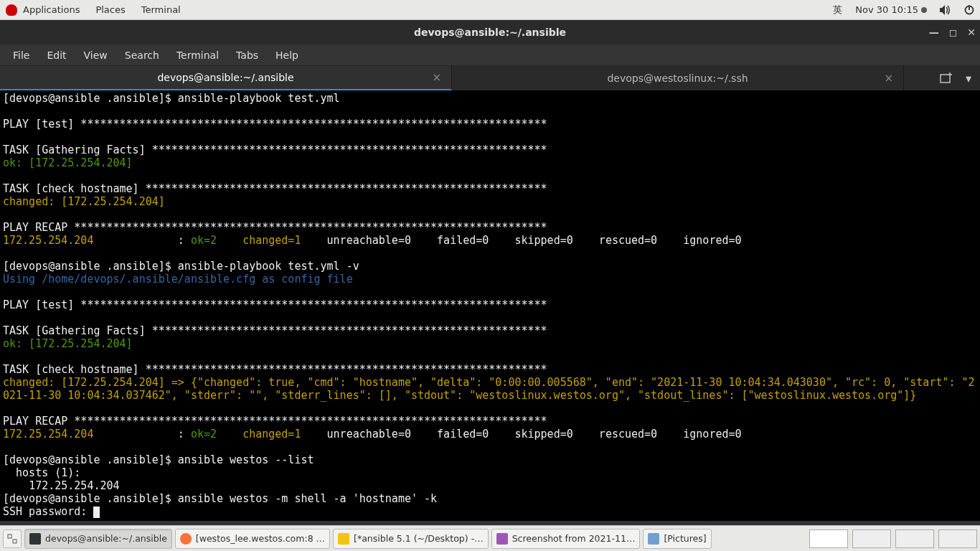 The image size is (980, 551). What do you see at coordinates (253, 539) in the screenshot?
I see `task-firefox: [westos_lee.westos.com:8 …` at bounding box center [253, 539].